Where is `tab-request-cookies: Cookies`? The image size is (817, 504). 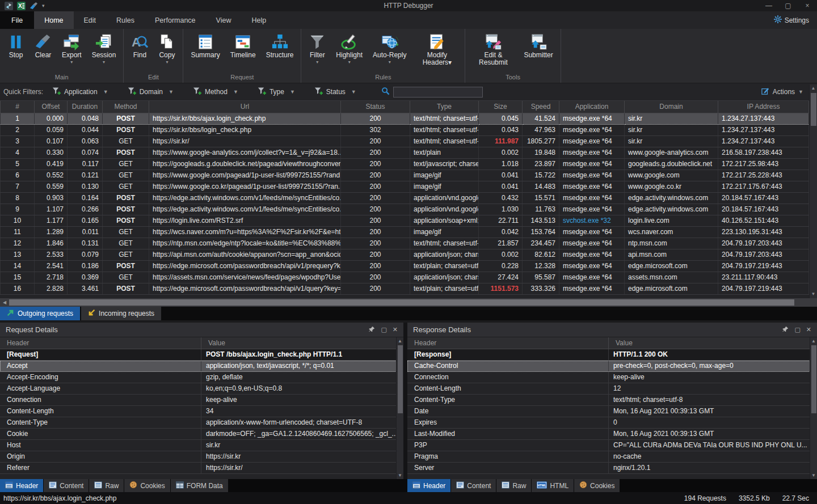
tab-request-cookies: Cookies is located at coordinates (147, 485).